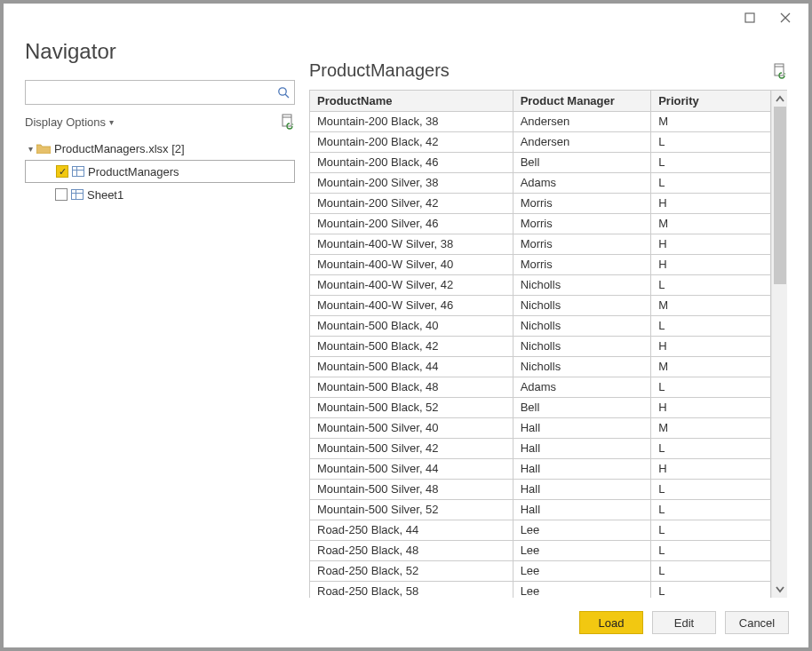 Image resolution: width=812 pixels, height=651 pixels. What do you see at coordinates (540, 183) in the screenshot?
I see `table-row: Mountain-200 Silver, 38AdamsL` at bounding box center [540, 183].